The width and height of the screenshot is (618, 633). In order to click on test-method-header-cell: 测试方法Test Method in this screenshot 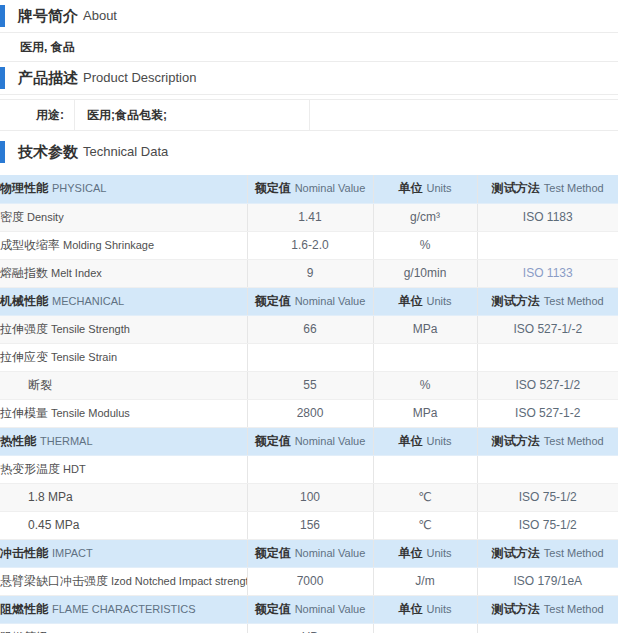, I will do `click(548, 301)`.